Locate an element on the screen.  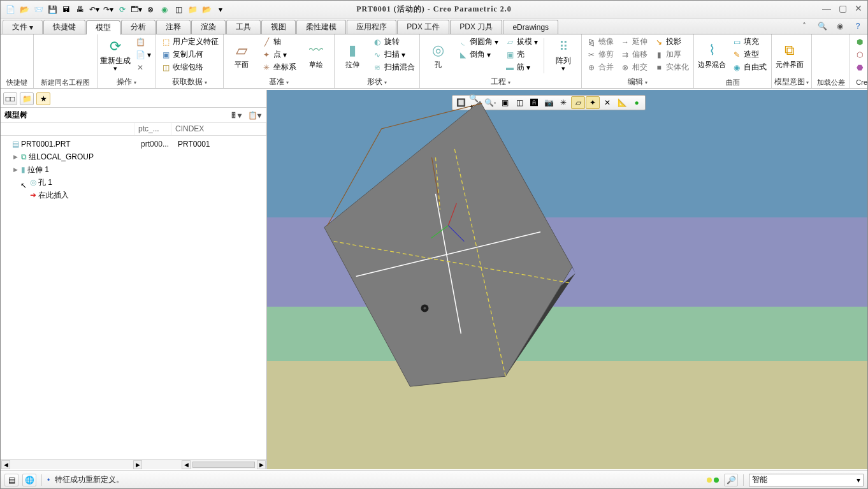
csys-disp-icon: ✕ is located at coordinates (607, 103).